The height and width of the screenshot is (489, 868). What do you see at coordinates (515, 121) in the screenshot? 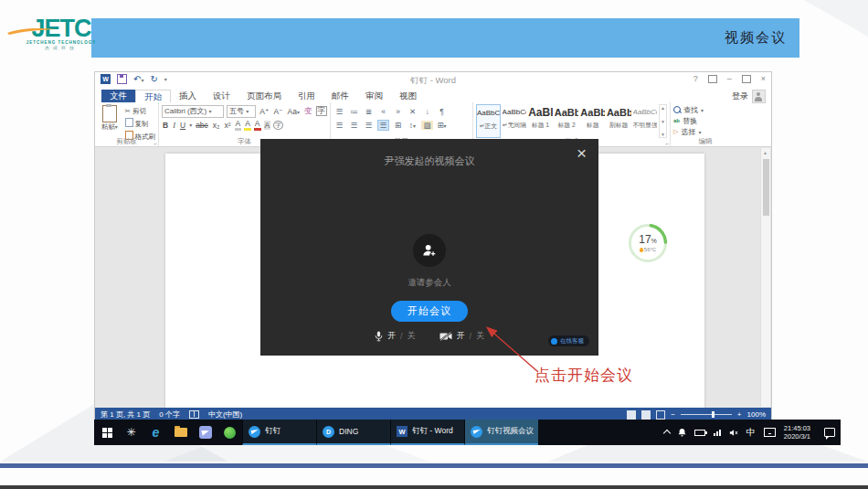
I see `style-no-spacing: AaBbCcDx↵无间隔` at bounding box center [515, 121].